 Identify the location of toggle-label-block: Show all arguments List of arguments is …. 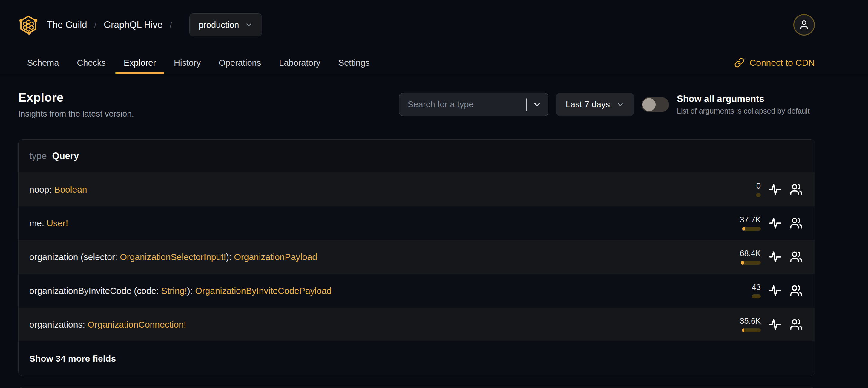
(746, 105).